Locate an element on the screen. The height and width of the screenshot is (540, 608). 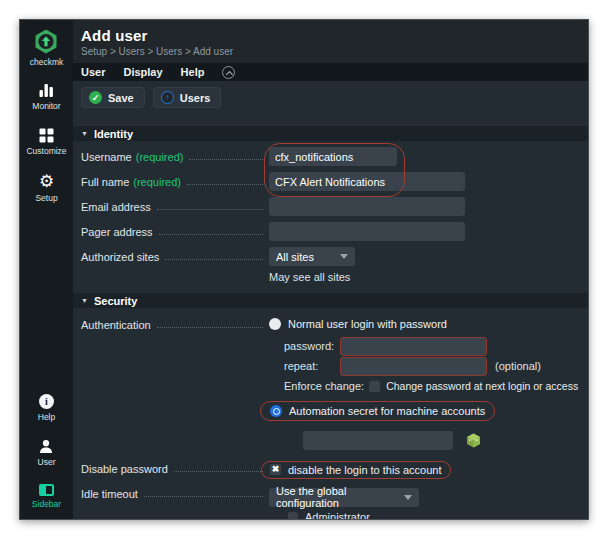
sidebar-item-label: Customize is located at coordinates (46, 151).